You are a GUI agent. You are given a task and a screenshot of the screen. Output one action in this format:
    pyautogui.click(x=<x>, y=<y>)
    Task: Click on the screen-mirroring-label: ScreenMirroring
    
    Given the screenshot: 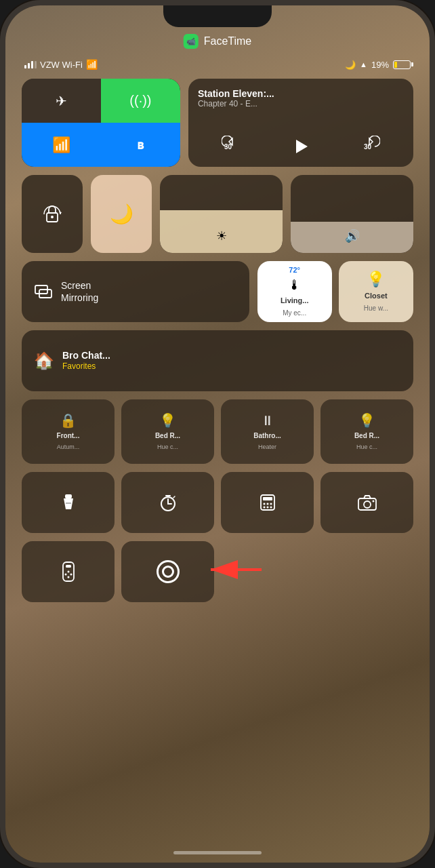 What is the action you would take?
    pyautogui.click(x=80, y=292)
    